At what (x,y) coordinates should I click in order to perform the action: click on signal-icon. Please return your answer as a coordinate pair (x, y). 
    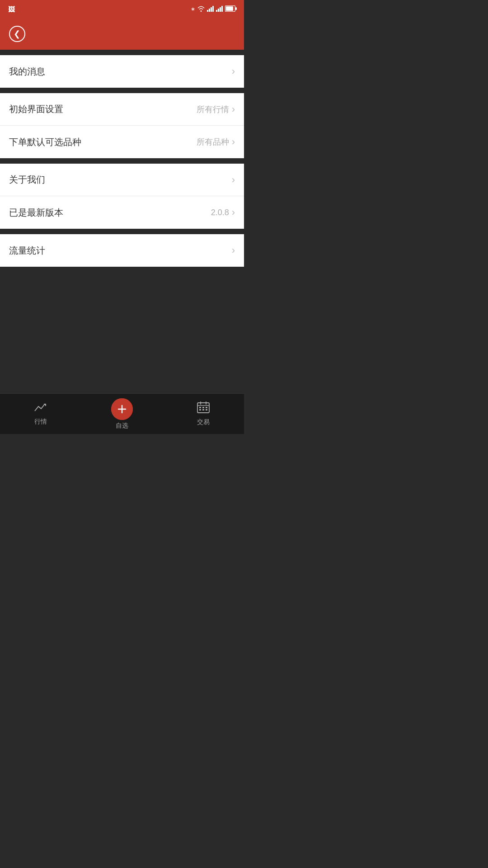
    Looking at the image, I should click on (211, 9).